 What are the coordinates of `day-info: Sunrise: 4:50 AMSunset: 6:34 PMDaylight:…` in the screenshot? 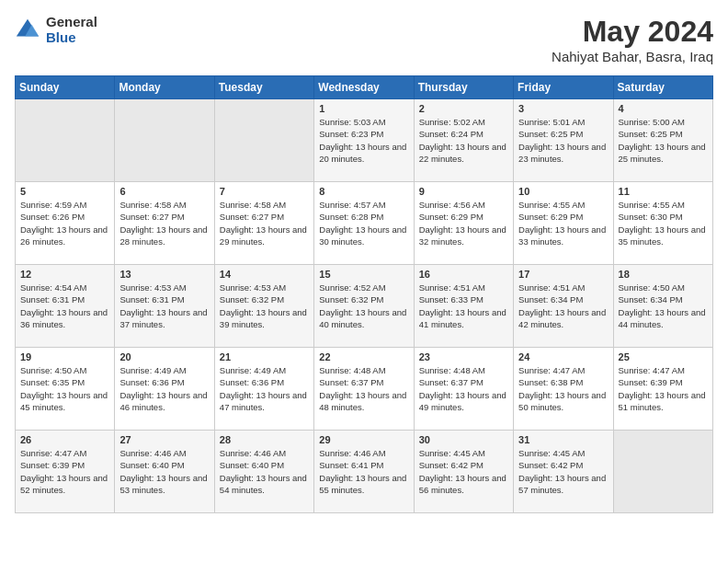 It's located at (664, 305).